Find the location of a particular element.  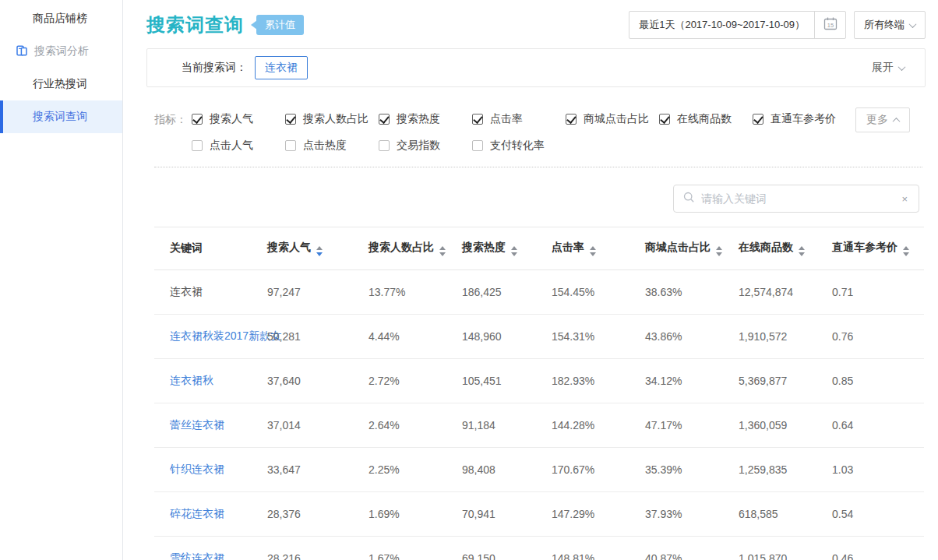

cell-value: 33,647 is located at coordinates (318, 470).